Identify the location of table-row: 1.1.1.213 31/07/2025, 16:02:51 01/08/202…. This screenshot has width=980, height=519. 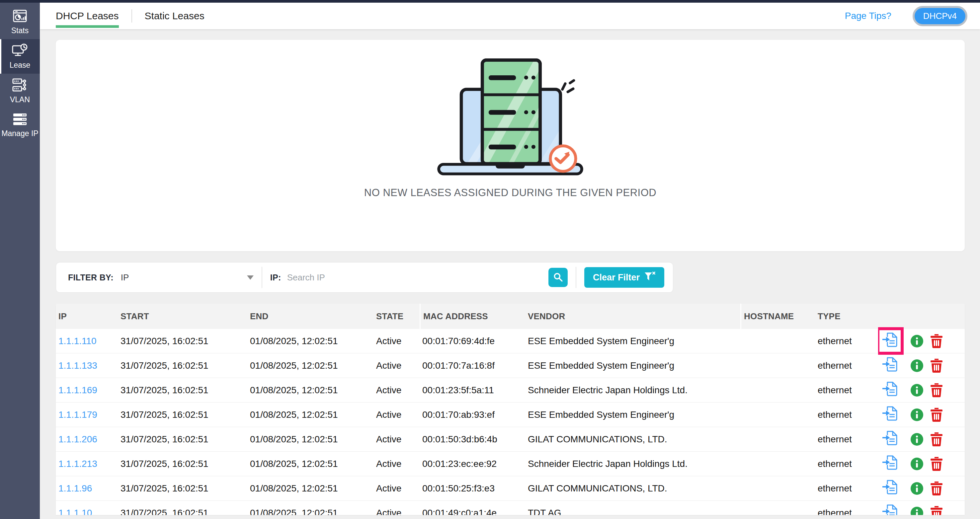
(511, 464).